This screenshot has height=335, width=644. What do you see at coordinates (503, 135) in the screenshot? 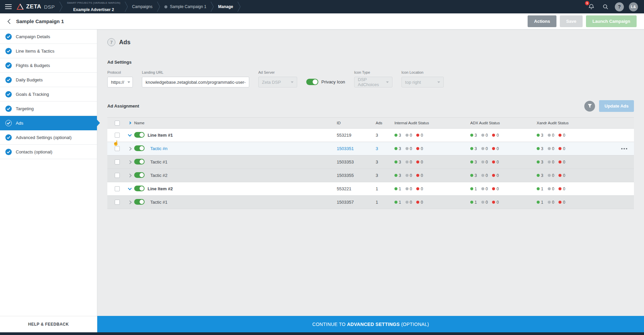
I see `adx-audit-status: 300` at bounding box center [503, 135].